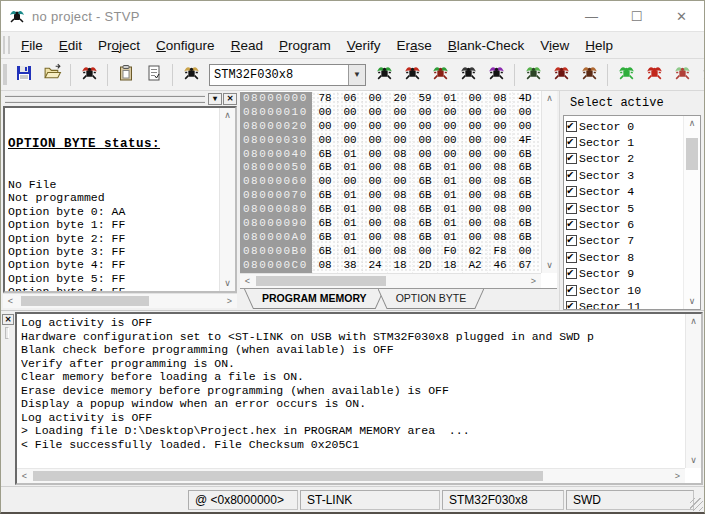 The width and height of the screenshot is (705, 514). I want to click on paste-button, so click(126, 75).